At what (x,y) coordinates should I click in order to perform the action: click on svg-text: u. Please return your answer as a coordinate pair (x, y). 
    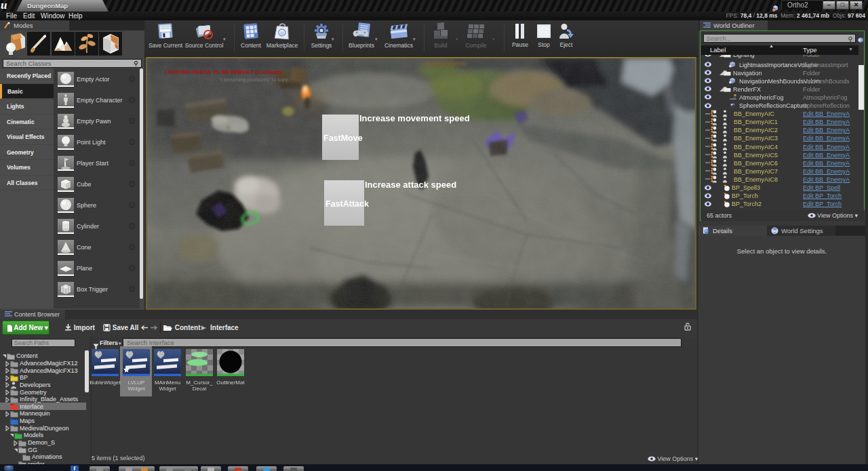
    Looking at the image, I should click on (282, 33).